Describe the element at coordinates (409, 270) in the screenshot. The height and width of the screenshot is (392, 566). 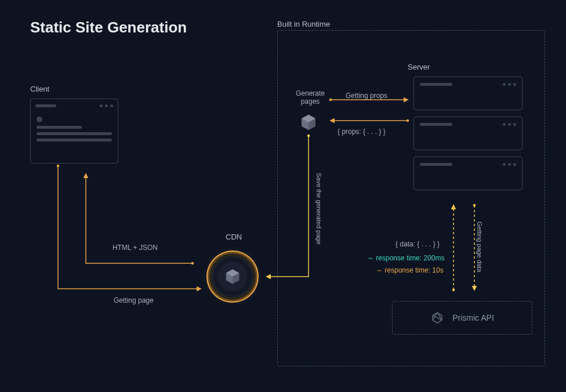
I see `metric-response-10s: ～ response time: 10s` at that location.